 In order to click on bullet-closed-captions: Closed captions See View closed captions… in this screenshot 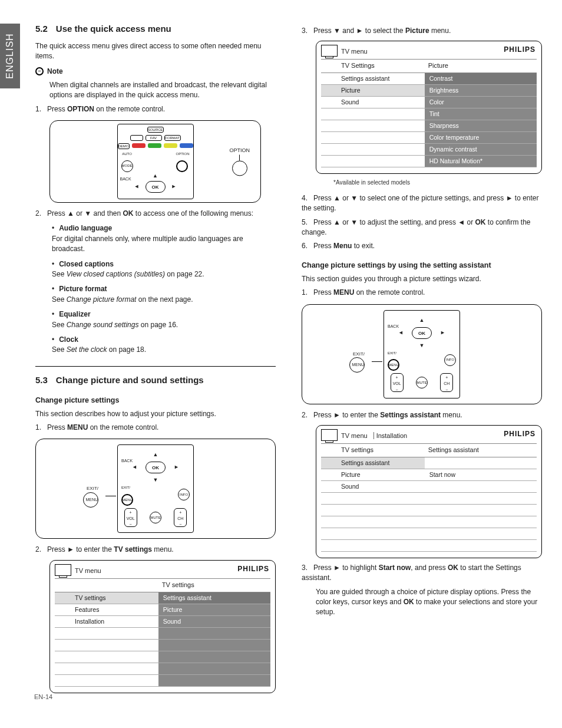, I will do `click(164, 270)`.